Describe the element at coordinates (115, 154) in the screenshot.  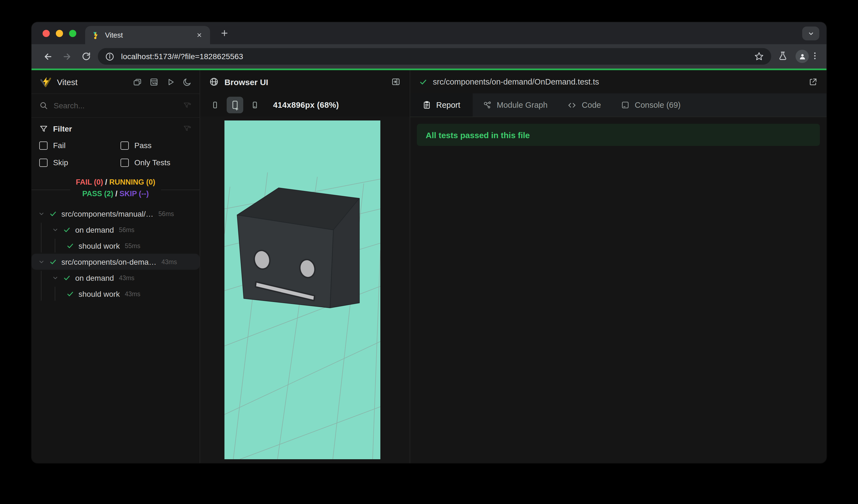
I see `filter-options: Fail Pass Skip Only Tests` at that location.